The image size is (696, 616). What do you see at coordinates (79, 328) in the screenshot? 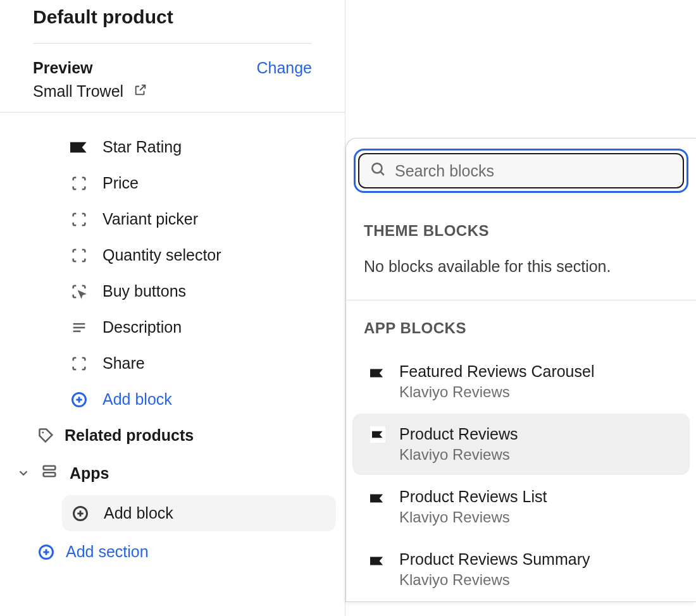
I see `description-icon` at bounding box center [79, 328].